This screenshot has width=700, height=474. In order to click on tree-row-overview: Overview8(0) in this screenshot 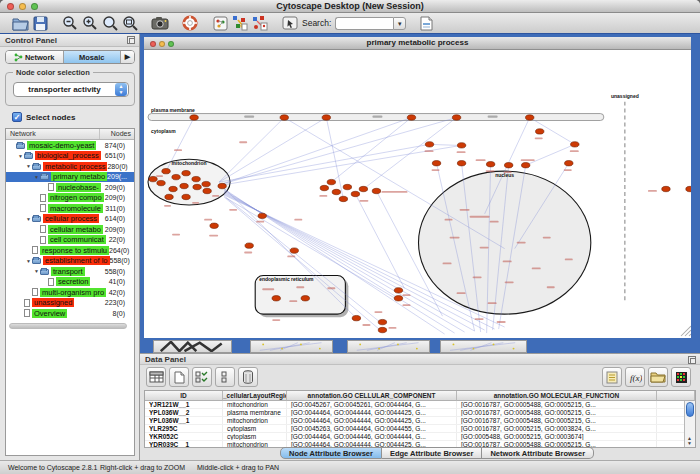, I will do `click(70, 314)`.